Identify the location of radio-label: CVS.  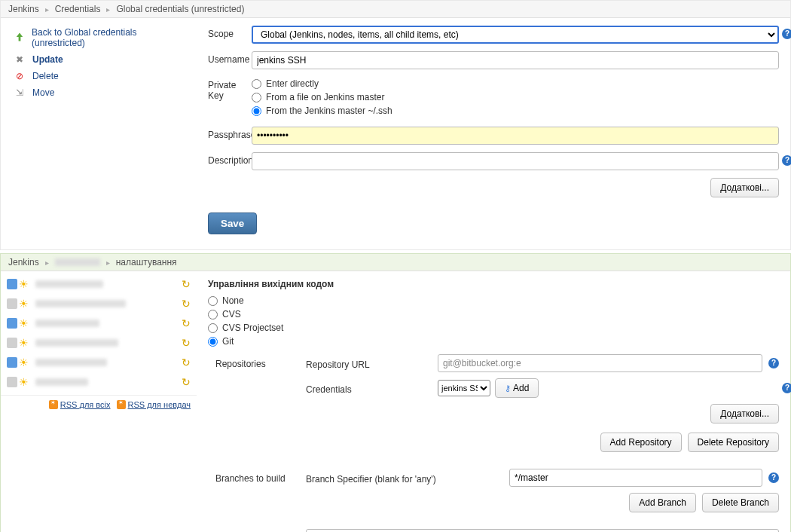
(232, 314).